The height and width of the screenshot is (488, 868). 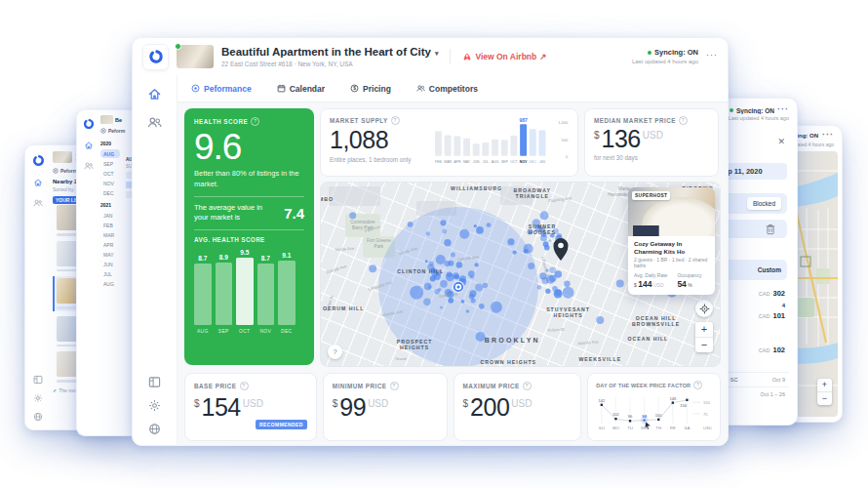 I want to click on map-label: PROSPECTHEIGHTS, so click(x=415, y=345).